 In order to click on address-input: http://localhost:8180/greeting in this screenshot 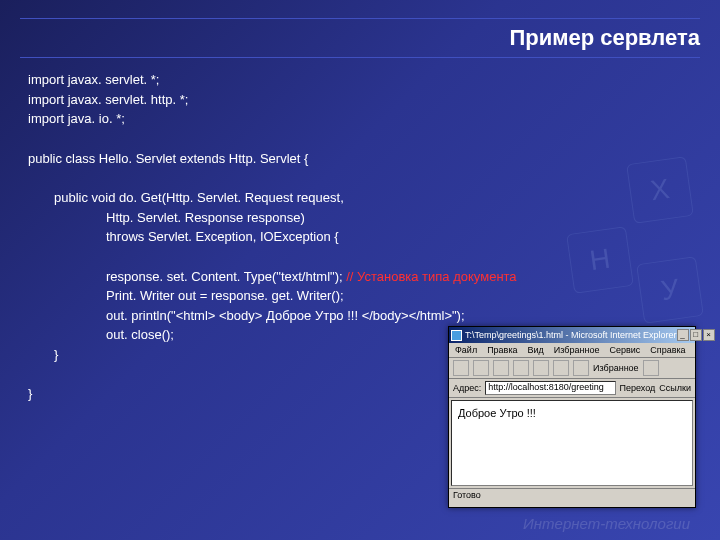, I will do `click(550, 388)`.